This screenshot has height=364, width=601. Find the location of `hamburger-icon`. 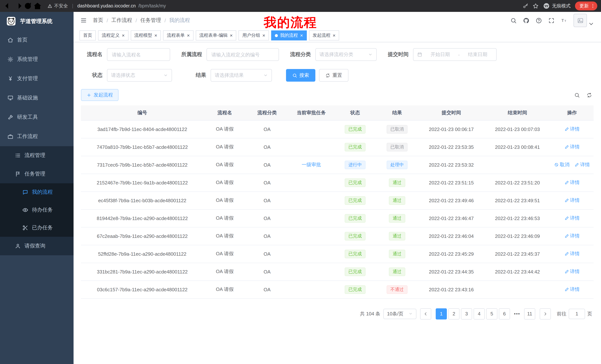

hamburger-icon is located at coordinates (83, 20).